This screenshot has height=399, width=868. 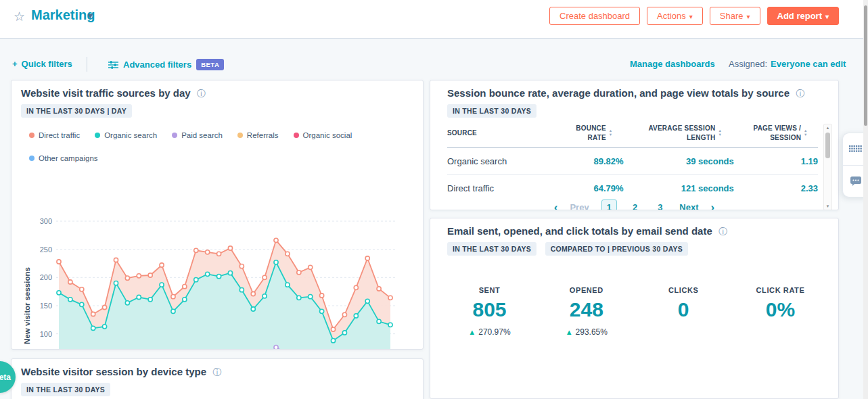 I want to click on first-page-chevron-icon: ‹, so click(x=556, y=206).